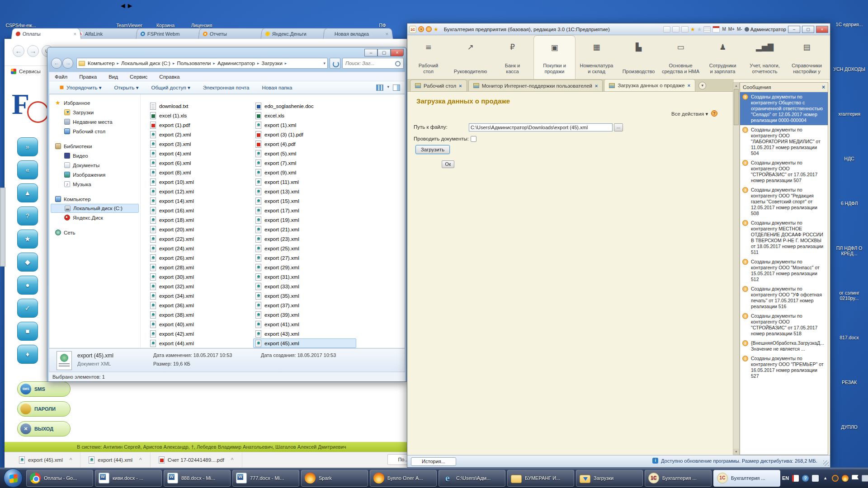 The height and width of the screenshot is (488, 868). I want to click on help-tray-icon: ?, so click(806, 478).